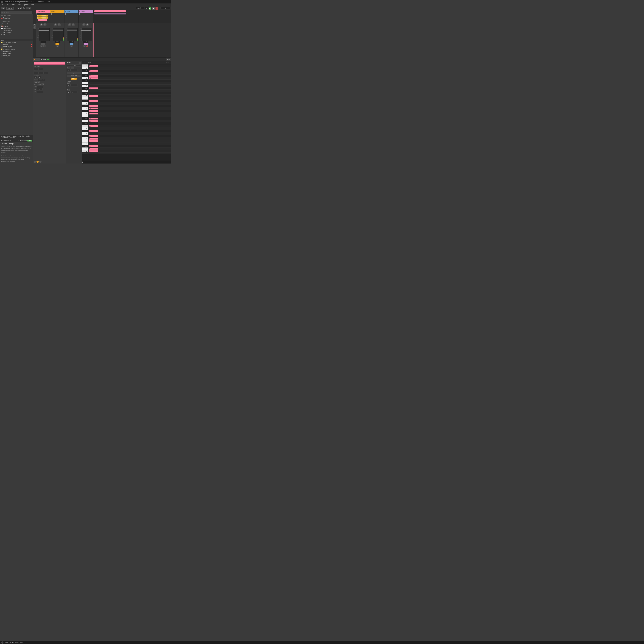 The image size is (644, 644). Describe the element at coordinates (85, 71) in the screenshot. I see `key-as3: A#3` at that location.